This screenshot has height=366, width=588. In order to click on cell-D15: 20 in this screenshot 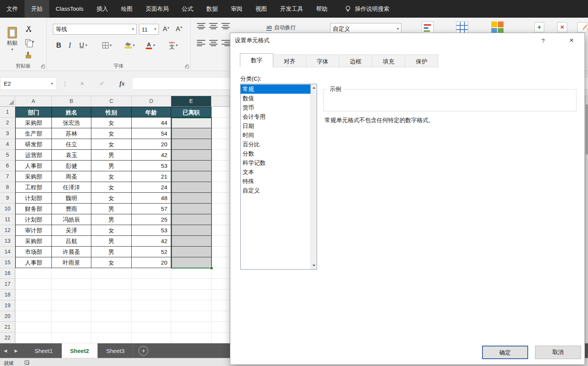, I will do `click(151, 263)`.